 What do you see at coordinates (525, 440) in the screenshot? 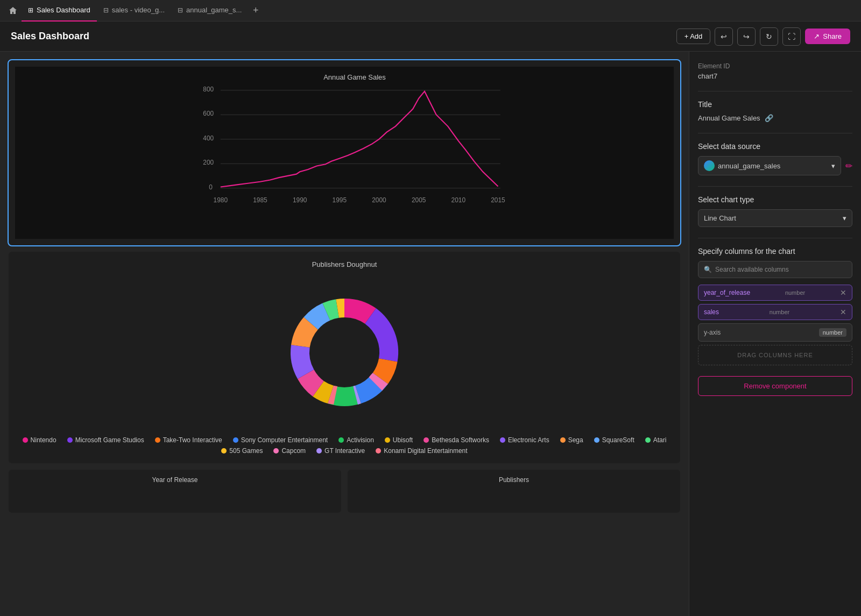
I see `legend-item: Electronic Arts` at bounding box center [525, 440].